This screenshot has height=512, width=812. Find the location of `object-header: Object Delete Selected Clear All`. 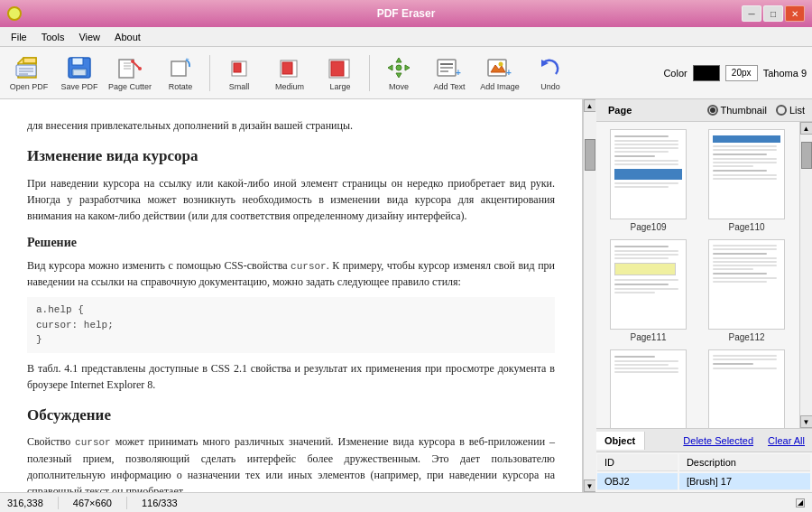

object-header: Object Delete Selected Clear All is located at coordinates (704, 441).